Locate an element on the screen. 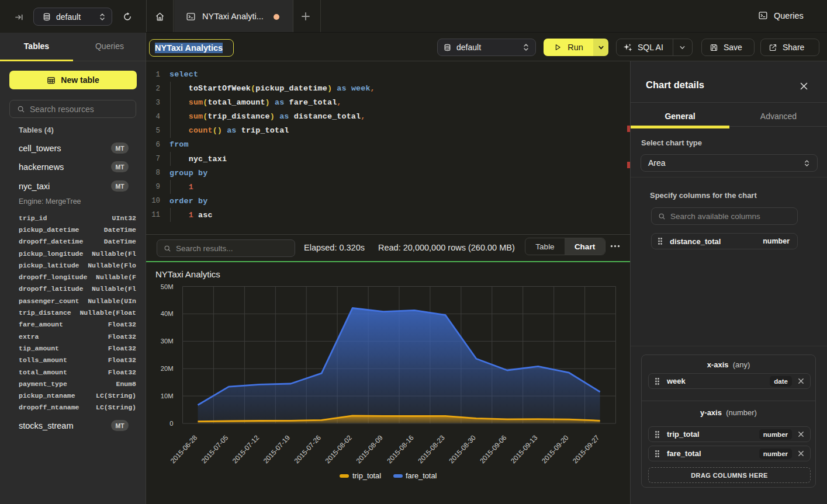  svg-text: 40M is located at coordinates (167, 314).